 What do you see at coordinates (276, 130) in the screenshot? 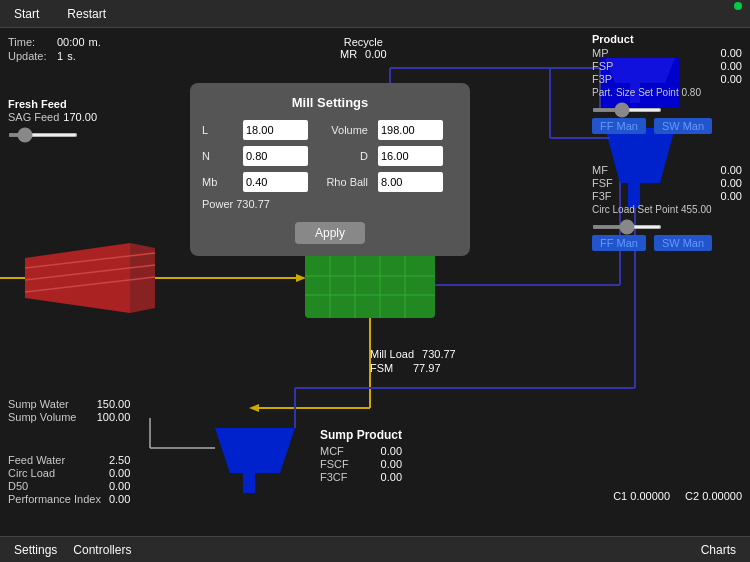
I see `l-input` at bounding box center [276, 130].